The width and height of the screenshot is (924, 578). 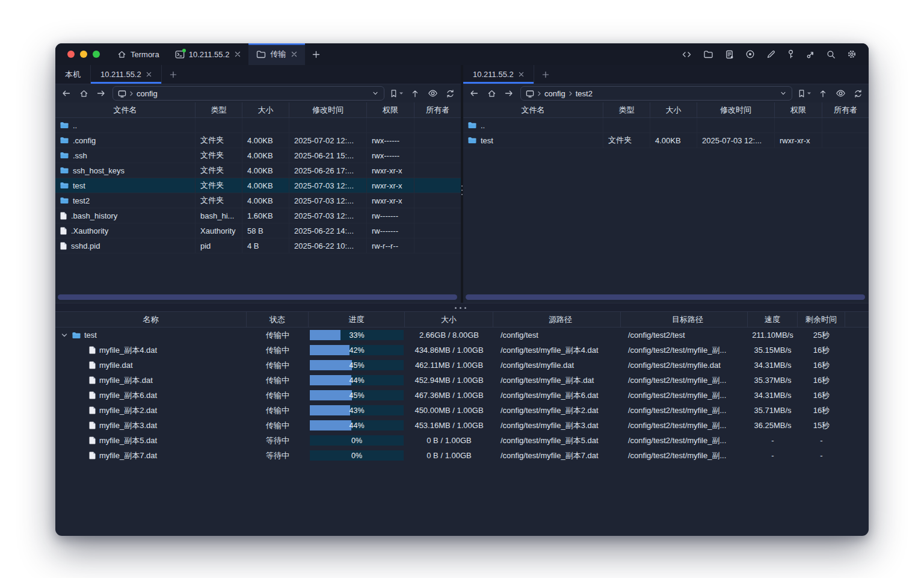 I want to click on file-row: .bash_historybash_hi...1.60KB2025-07-03 …, so click(x=258, y=216).